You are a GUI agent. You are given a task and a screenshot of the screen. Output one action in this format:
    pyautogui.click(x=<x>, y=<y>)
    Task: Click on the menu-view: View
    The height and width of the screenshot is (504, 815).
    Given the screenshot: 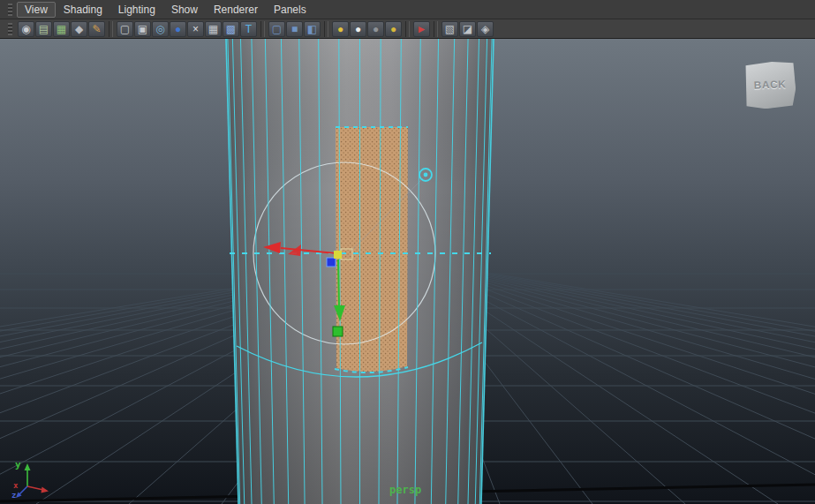 What is the action you would take?
    pyautogui.click(x=36, y=10)
    